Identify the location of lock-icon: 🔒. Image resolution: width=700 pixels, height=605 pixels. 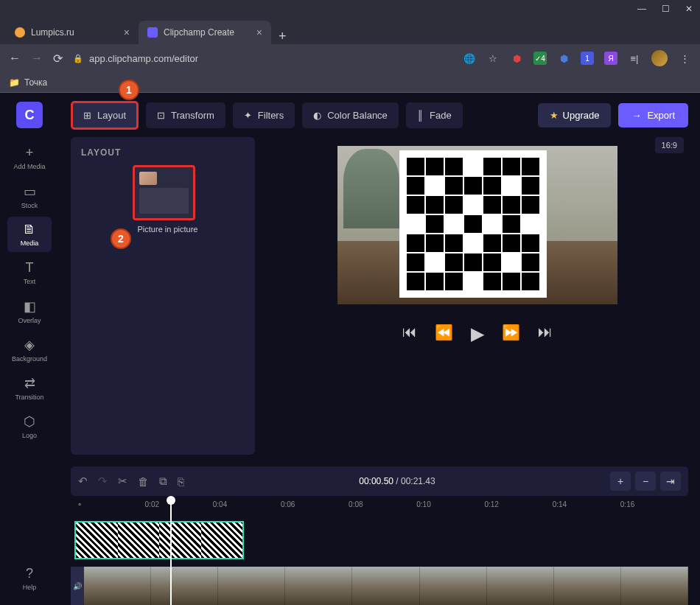
(78, 59).